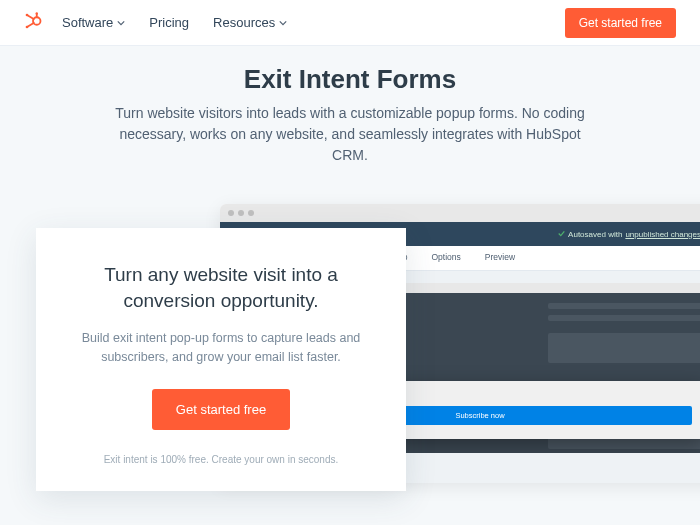  I want to click on nav-software: Software, so click(94, 22).